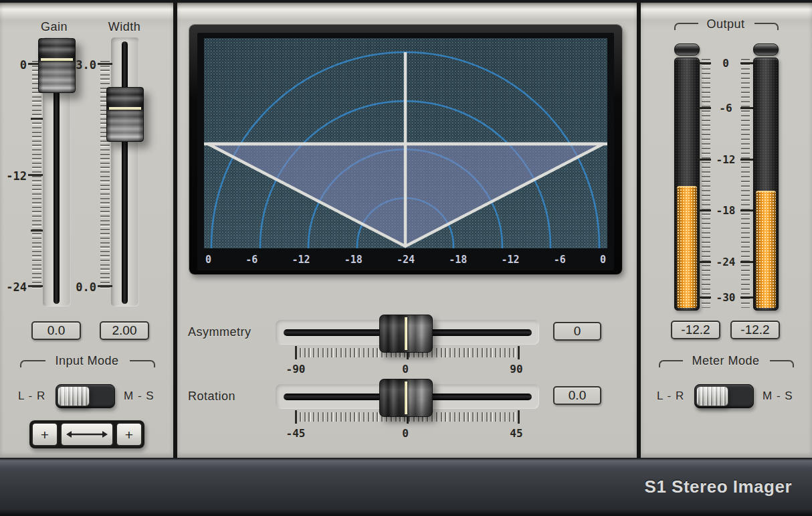 The width and height of the screenshot is (812, 516). What do you see at coordinates (766, 249) in the screenshot?
I see `output-meter-fill-right` at bounding box center [766, 249].